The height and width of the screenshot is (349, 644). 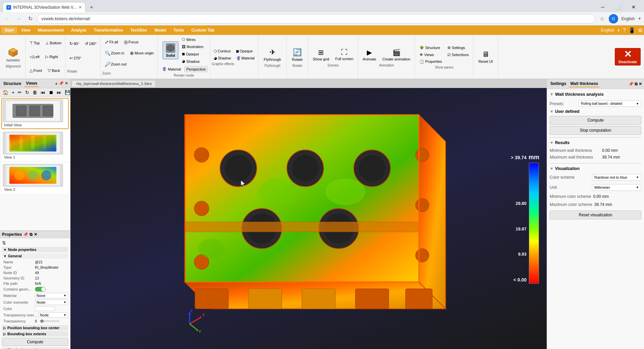 I want to click on node-props-collapse-icon: ▼, so click(x=5, y=250).